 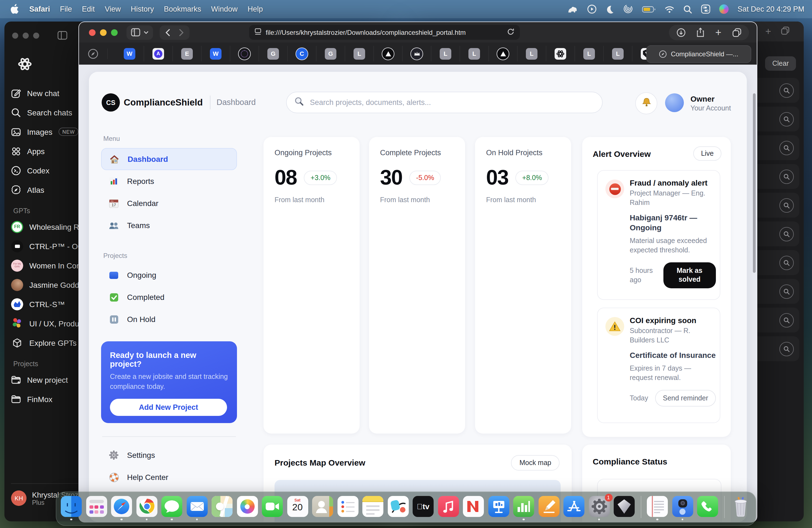 What do you see at coordinates (624, 508) in the screenshot?
I see `dock-item-gem-app` at bounding box center [624, 508].